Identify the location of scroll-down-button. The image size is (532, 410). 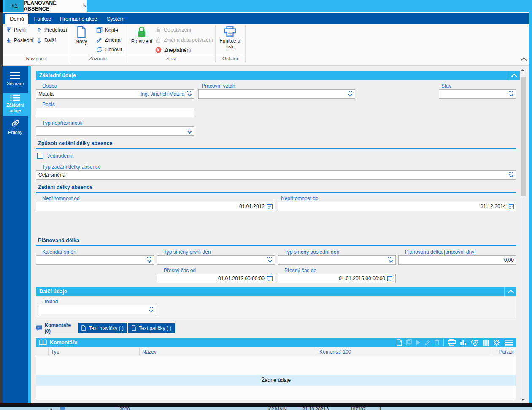
(523, 399).